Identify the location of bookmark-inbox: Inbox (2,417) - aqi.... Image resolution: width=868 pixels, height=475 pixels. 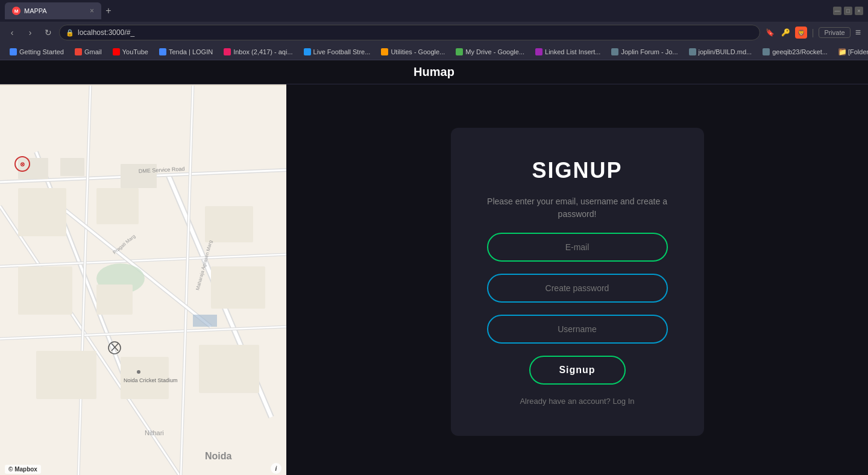
(258, 52).